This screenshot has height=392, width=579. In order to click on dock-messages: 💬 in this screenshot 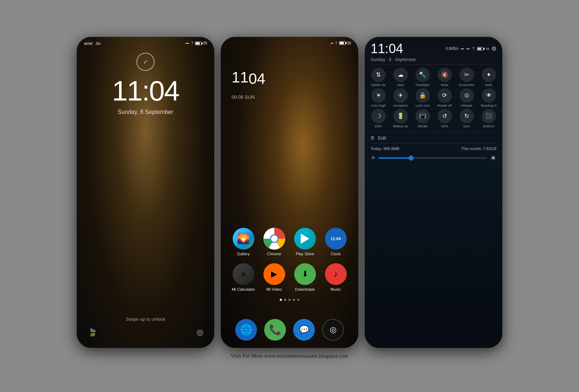, I will do `click(304, 330)`.